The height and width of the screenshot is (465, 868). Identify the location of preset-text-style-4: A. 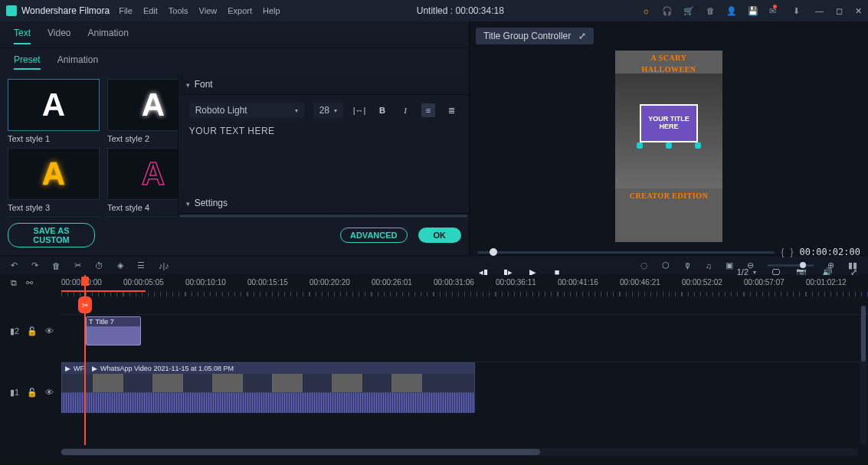
(142, 174).